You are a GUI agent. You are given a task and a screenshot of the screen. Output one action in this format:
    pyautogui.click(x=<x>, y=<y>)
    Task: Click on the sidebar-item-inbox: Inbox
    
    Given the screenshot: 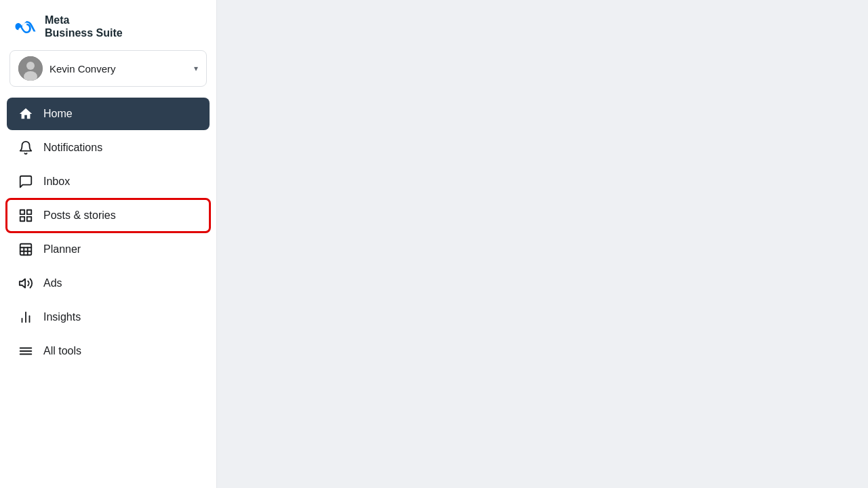 What is the action you would take?
    pyautogui.click(x=108, y=182)
    